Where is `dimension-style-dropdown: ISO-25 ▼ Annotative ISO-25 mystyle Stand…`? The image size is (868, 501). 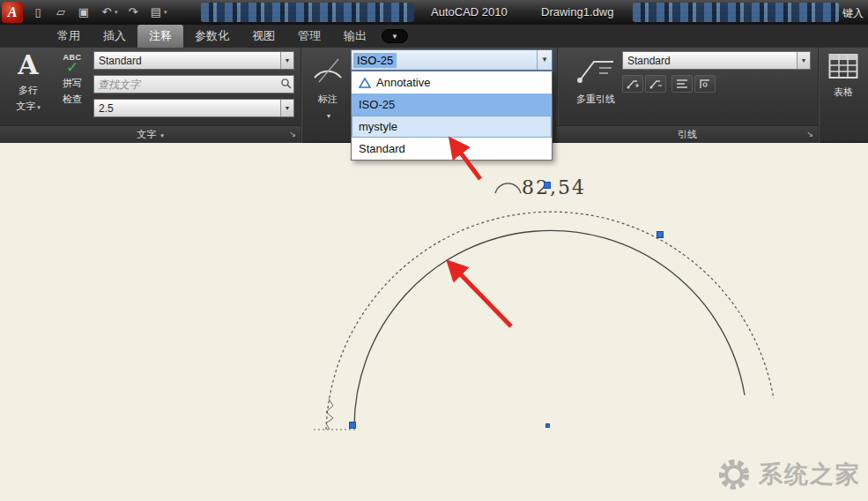
dimension-style-dropdown: ISO-25 ▼ Annotative ISO-25 mystyle Stand… is located at coordinates (451, 105).